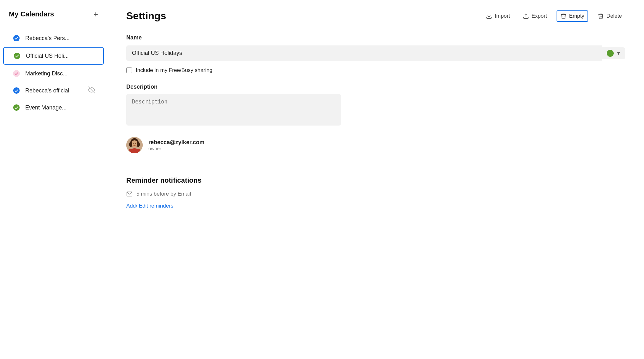  Describe the element at coordinates (376, 16) in the screenshot. I see `main-header: Settings Import Export` at that location.